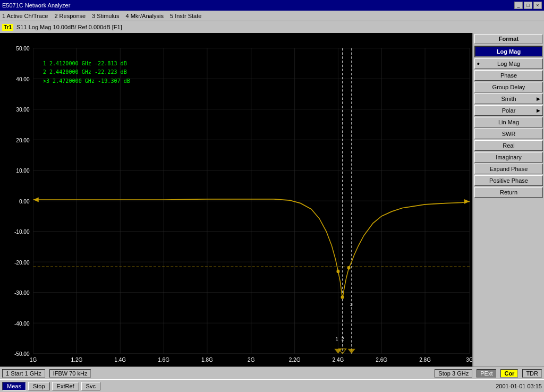 The image size is (544, 392). Describe the element at coordinates (164, 360) in the screenshot. I see `svg-text: 1.6G` at that location.